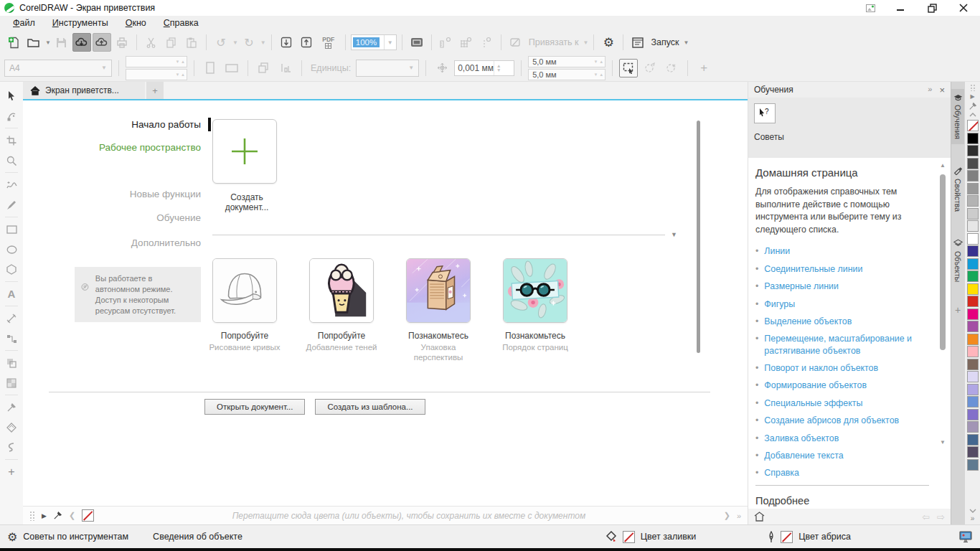  What do you see at coordinates (84, 90) in the screenshot?
I see `welcome-screen-tab: Экран приветств...` at bounding box center [84, 90].